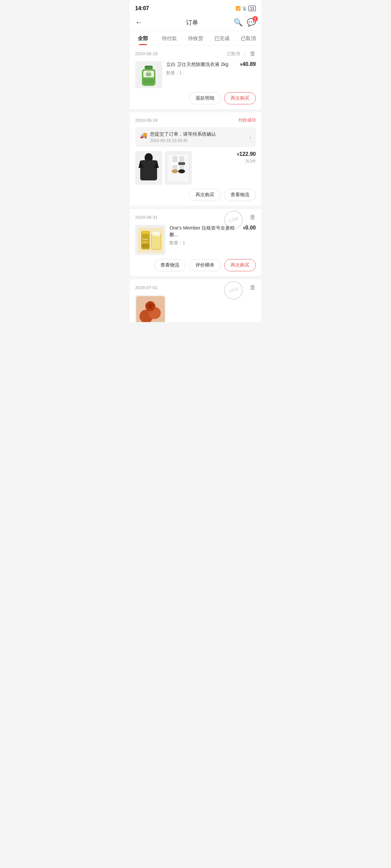  I want to click on page-title: 订单, so click(192, 23).